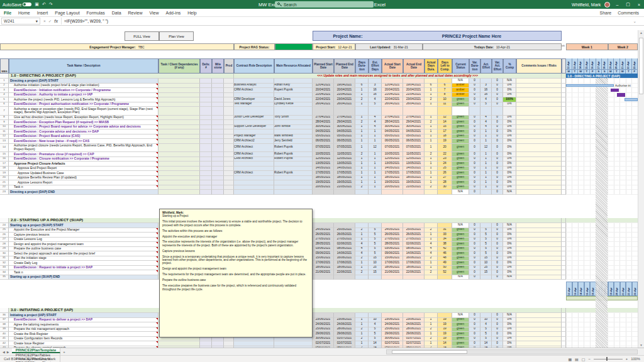  I want to click on days-left-cell: 24, so click(445, 164).